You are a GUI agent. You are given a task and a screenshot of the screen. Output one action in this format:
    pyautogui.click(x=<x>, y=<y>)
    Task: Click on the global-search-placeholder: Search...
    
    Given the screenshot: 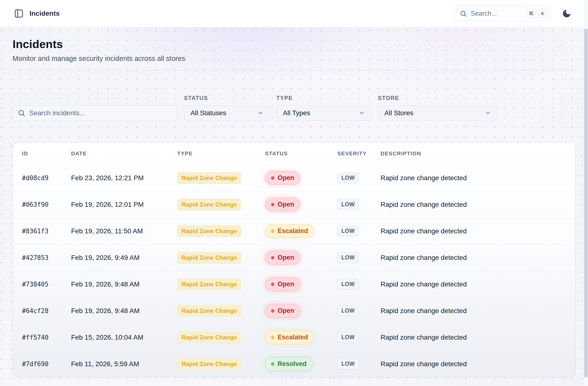 What is the action you would take?
    pyautogui.click(x=498, y=14)
    